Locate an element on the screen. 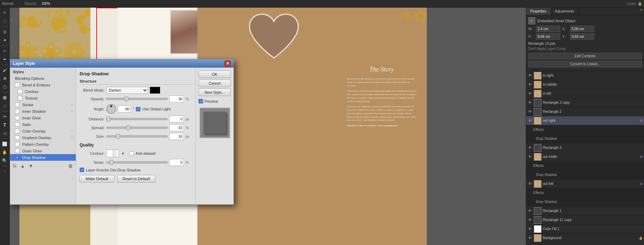 Image resolution: width=644 pixels, height=245 pixels. style-pattern-overlay: Pattern Overlay is located at coordinates (43, 144).